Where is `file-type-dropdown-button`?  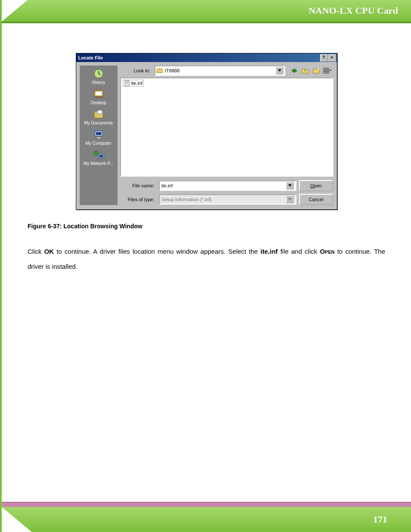 file-type-dropdown-button is located at coordinates (290, 199).